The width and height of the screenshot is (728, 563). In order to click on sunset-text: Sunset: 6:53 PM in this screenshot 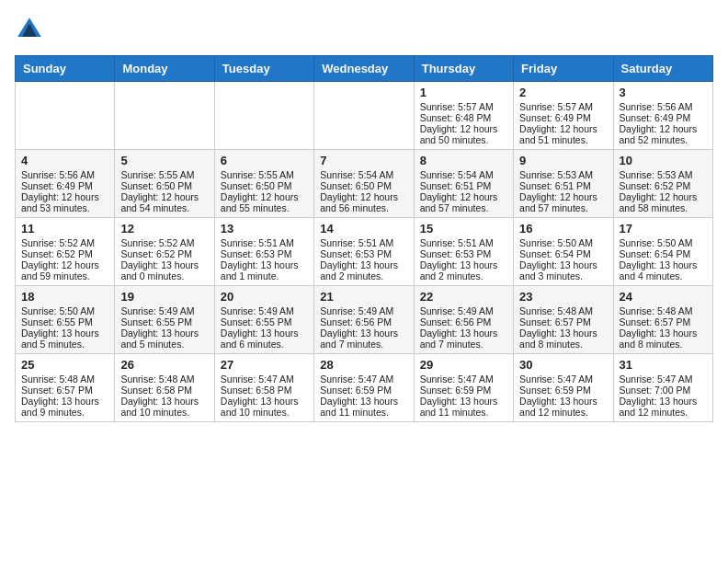, I will do `click(463, 254)`.